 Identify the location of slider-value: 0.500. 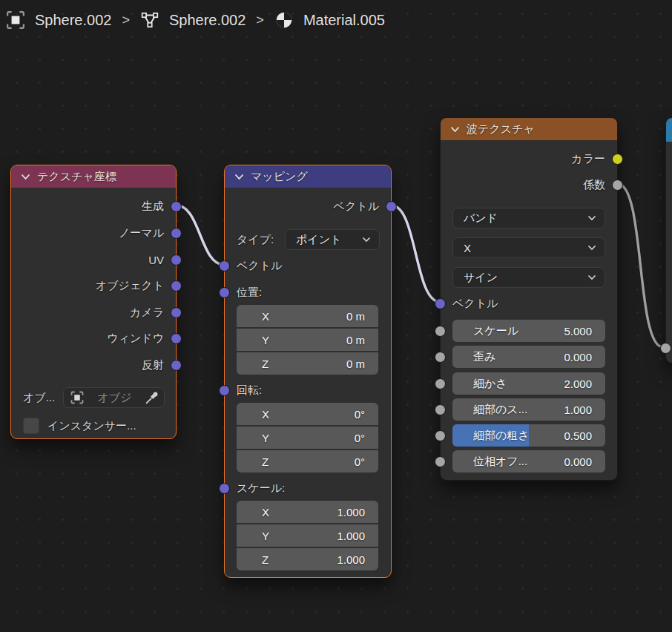
(578, 436).